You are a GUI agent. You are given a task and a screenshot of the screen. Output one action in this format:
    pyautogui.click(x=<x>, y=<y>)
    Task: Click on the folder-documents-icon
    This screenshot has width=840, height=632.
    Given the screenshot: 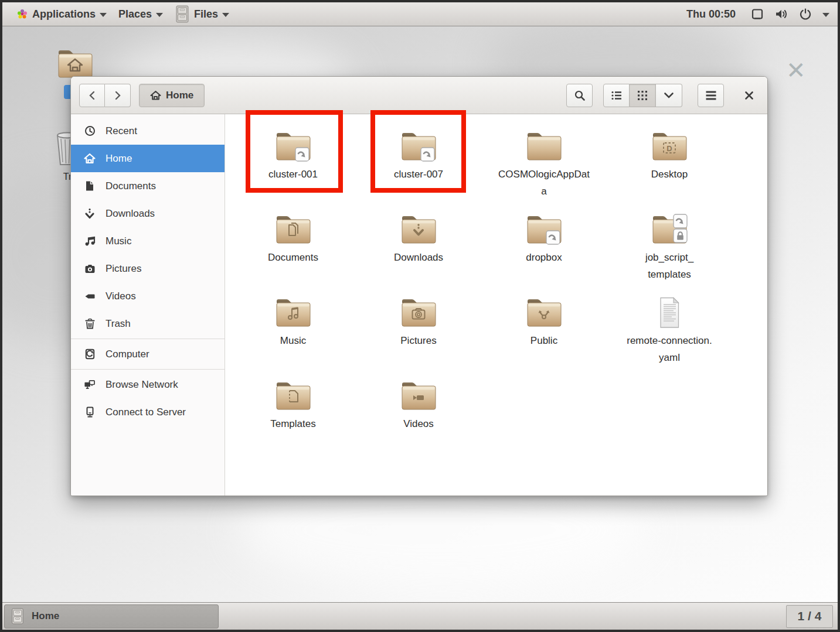 What is the action you would take?
    pyautogui.click(x=293, y=230)
    